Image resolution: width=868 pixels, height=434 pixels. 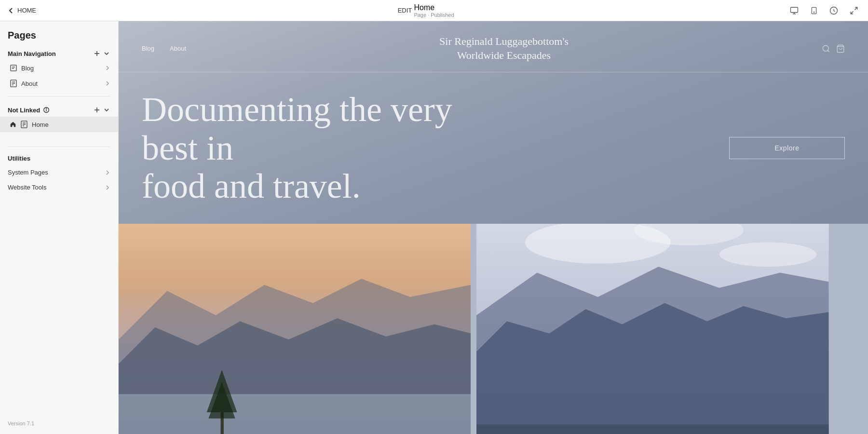 I want to click on cart-icon, so click(x=841, y=49).